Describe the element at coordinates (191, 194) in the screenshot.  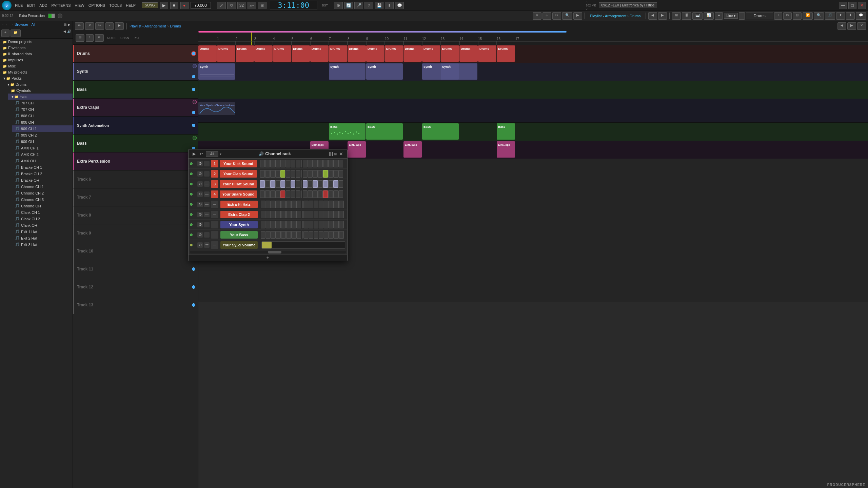
I see `cr-snare-dot` at that location.